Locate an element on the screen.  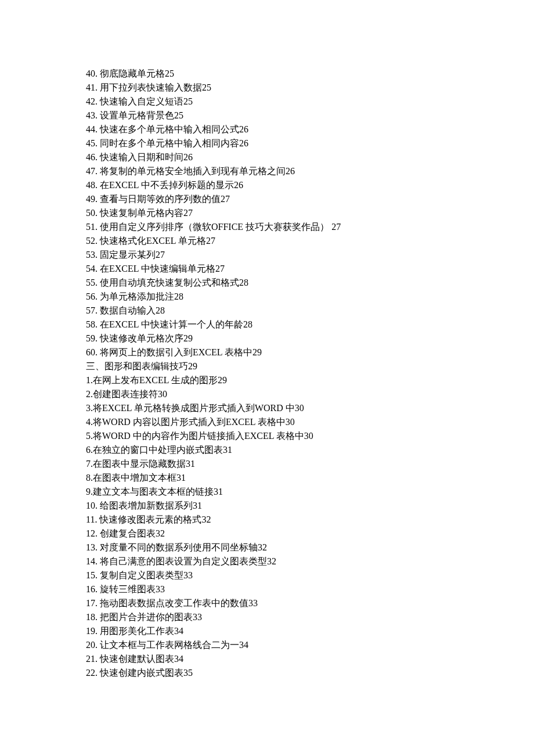
toc-entry: 17. 拖动图表数据点改变工作表中的数值33 is located at coordinates (310, 603).